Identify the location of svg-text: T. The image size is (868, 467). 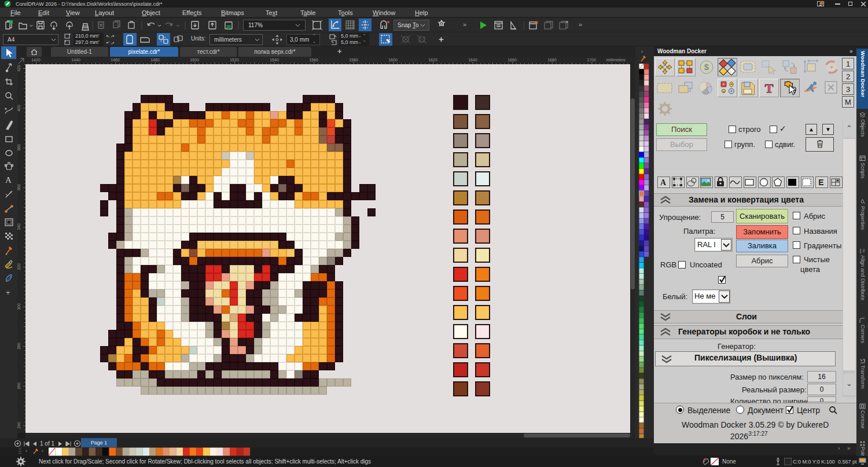
(770, 88).